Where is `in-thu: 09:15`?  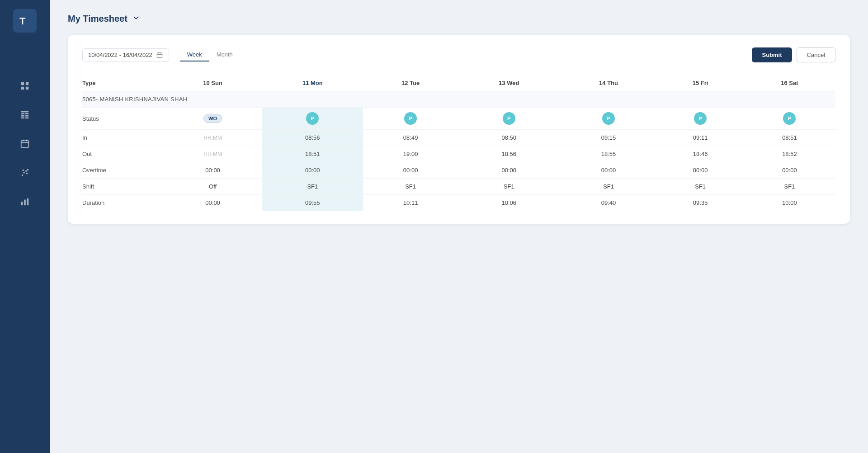
in-thu: 09:15 is located at coordinates (609, 138).